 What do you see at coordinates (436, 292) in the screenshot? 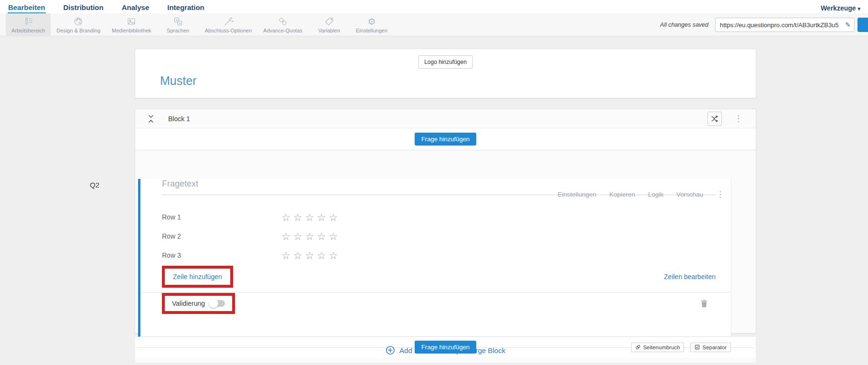
I see `question-divider` at bounding box center [436, 292].